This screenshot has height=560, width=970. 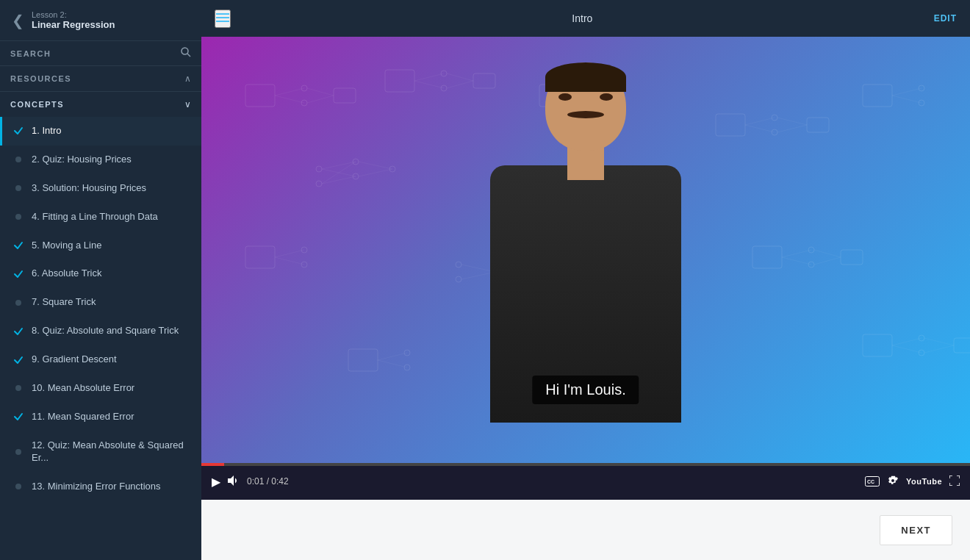 I want to click on svg-text: CC, so click(x=871, y=482).